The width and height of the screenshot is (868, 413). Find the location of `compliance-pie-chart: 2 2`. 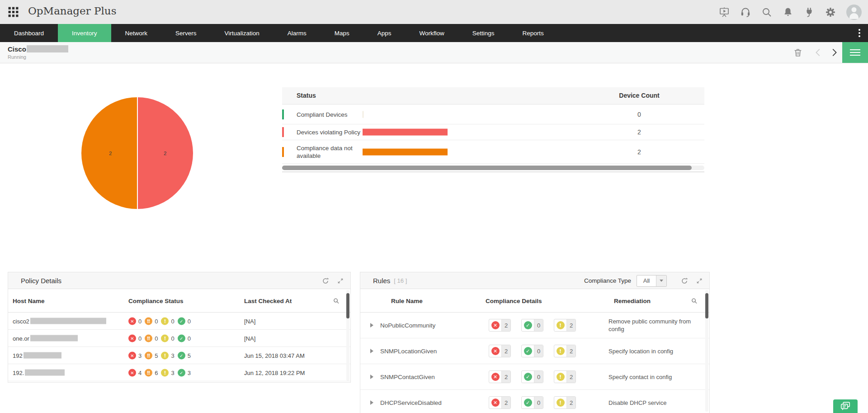

compliance-pie-chart: 2 2 is located at coordinates (137, 153).